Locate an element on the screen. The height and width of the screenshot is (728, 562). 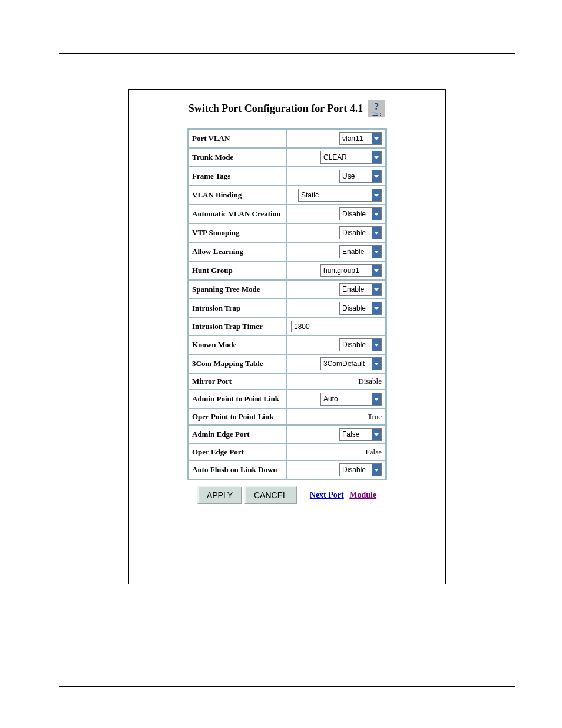
row-label: Oper Point to Point Link is located at coordinates (237, 417).